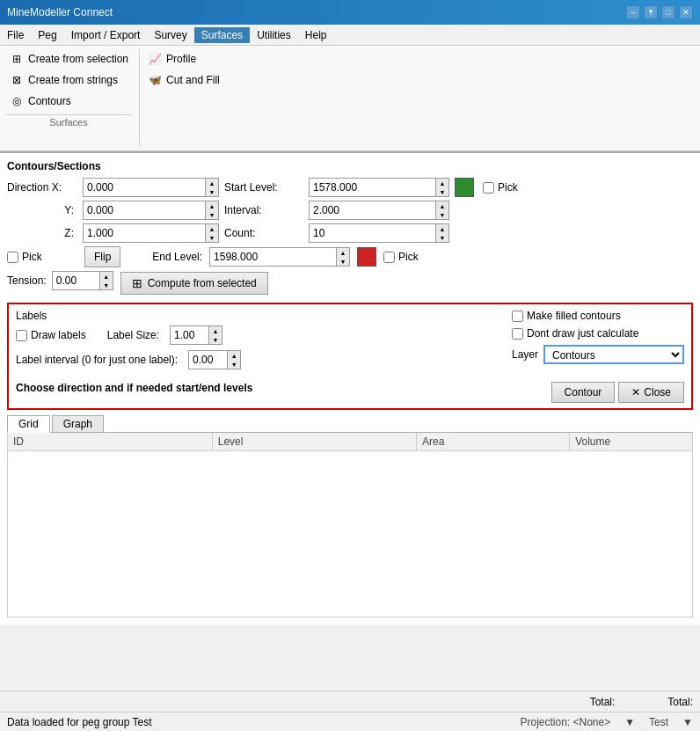 The width and height of the screenshot is (700, 731). Describe the element at coordinates (660, 12) in the screenshot. I see `window-controls: – 🖈 □ ✕` at that location.